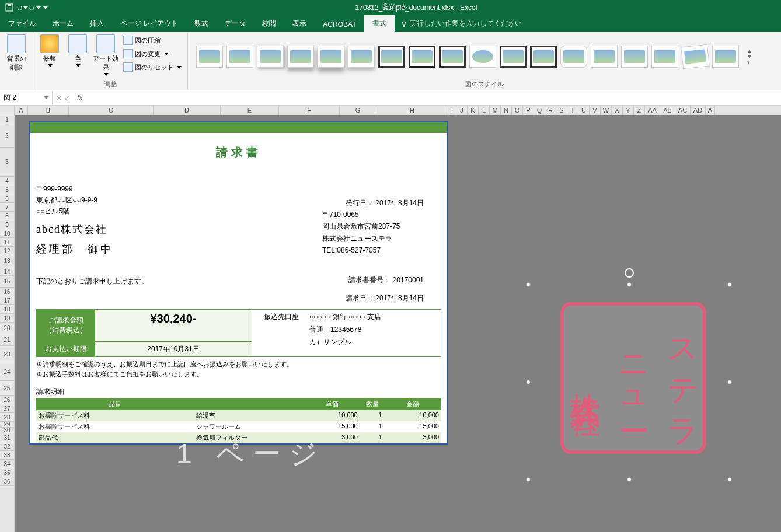  Describe the element at coordinates (269, 23) in the screenshot. I see `tab-review: 校閲` at that location.